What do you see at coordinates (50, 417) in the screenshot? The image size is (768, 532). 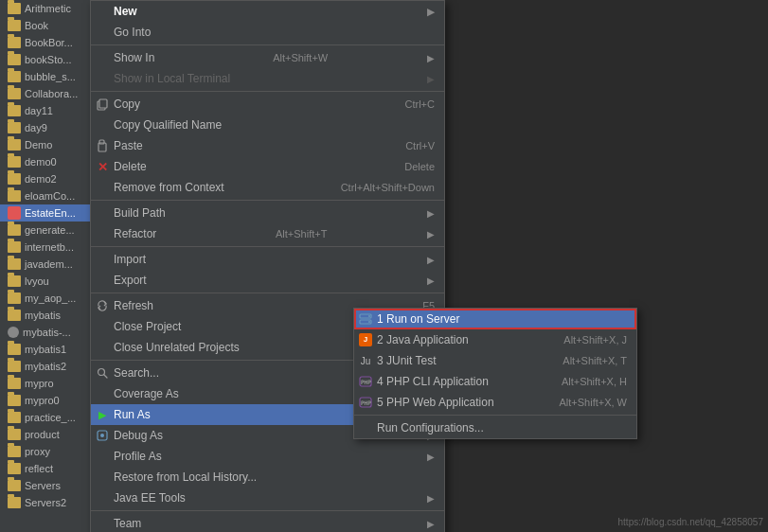 I see `sidebar-label: practice_...` at bounding box center [50, 417].